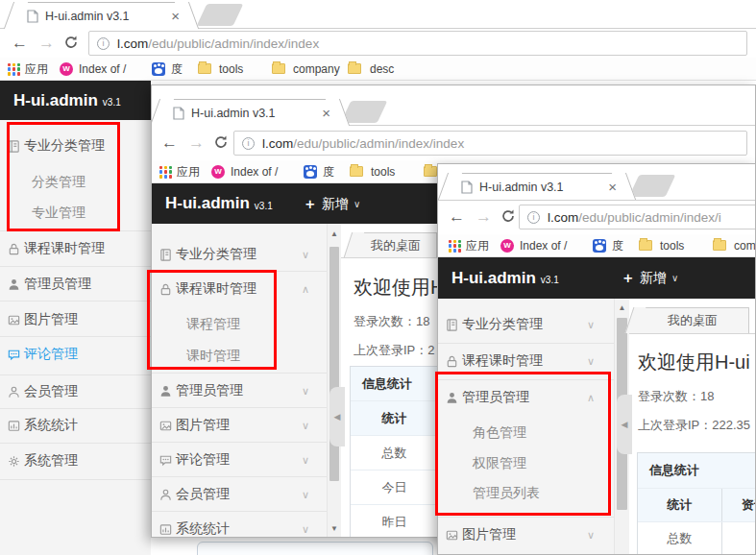 The image size is (756, 555). Describe the element at coordinates (56, 101) in the screenshot. I see `brand-logo: H-ui.admin` at that location.